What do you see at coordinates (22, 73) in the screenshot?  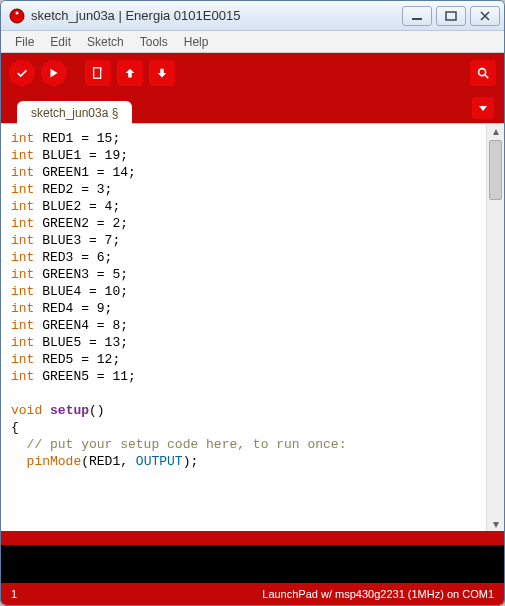 I see `verify-button` at bounding box center [22, 73].